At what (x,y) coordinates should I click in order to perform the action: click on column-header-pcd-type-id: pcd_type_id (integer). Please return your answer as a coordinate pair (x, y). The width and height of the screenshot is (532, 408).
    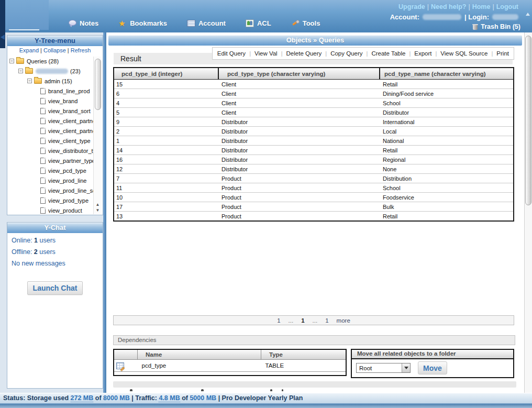
    Looking at the image, I should click on (166, 73).